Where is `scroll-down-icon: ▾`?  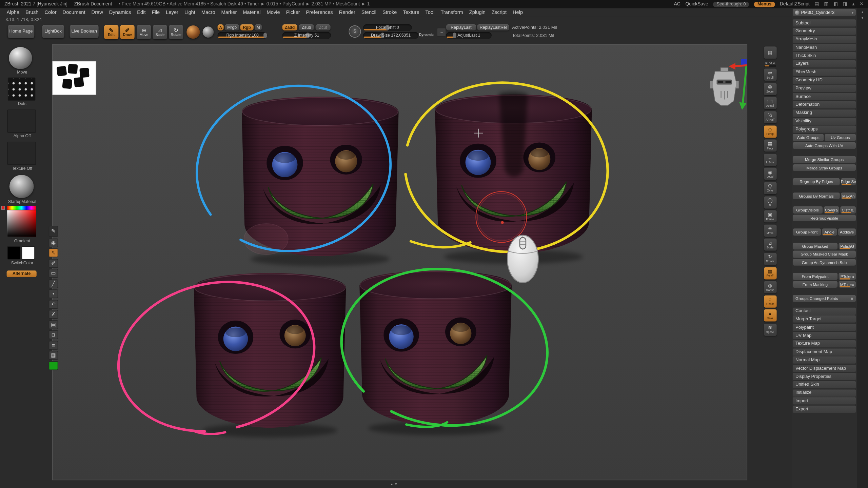 scroll-down-icon: ▾ is located at coordinates (396, 484).